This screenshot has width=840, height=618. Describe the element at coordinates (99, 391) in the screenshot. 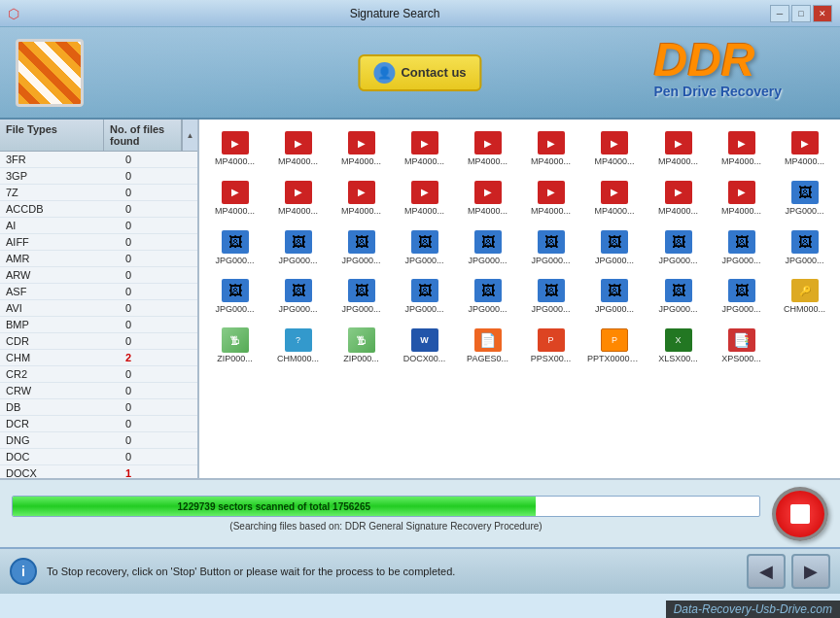

I see `file-type-row: CRW0` at that location.